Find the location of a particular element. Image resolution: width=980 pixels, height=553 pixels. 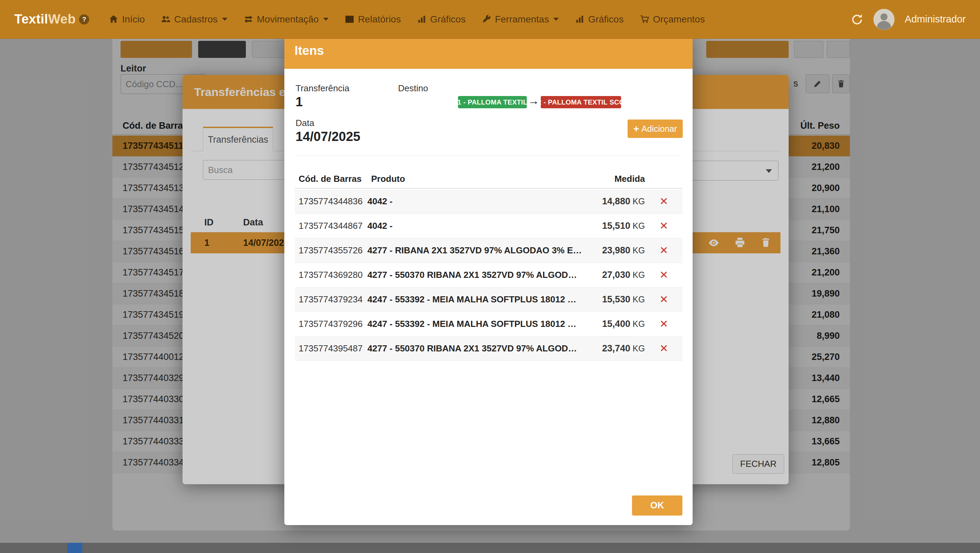

refresh-button is located at coordinates (857, 19).